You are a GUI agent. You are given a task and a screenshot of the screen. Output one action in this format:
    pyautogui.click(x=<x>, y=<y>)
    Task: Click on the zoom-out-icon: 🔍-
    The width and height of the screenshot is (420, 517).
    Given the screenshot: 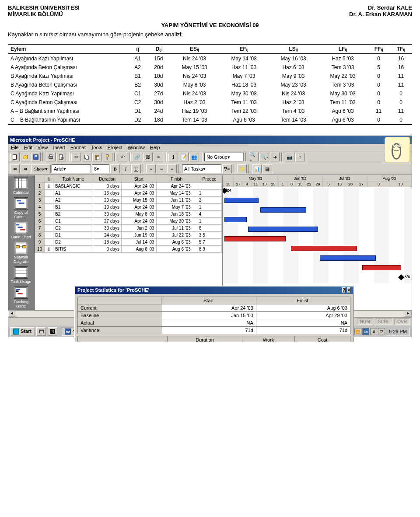 What is the action you would take?
    pyautogui.click(x=264, y=157)
    